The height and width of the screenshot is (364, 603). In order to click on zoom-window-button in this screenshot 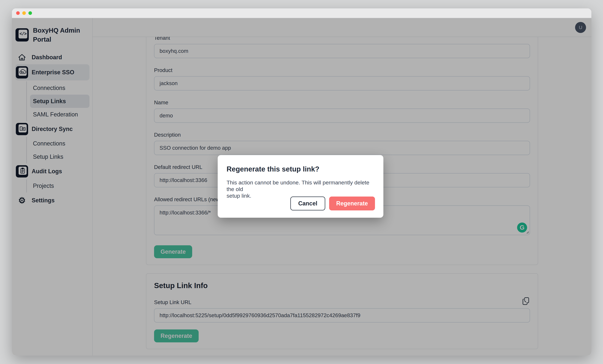, I will do `click(30, 13)`.